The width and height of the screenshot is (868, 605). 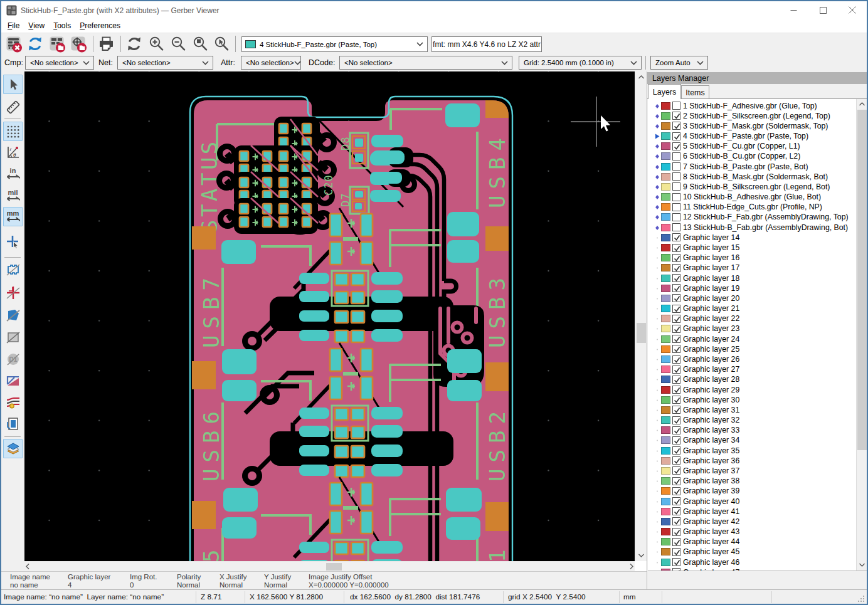 I want to click on layer-row: Graphic layer 45, so click(x=751, y=552).